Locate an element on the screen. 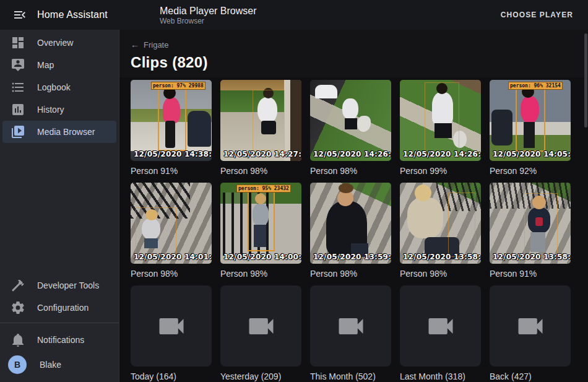 The width and height of the screenshot is (588, 382). sidebar-item-configuration: Configuration is located at coordinates (59, 308).